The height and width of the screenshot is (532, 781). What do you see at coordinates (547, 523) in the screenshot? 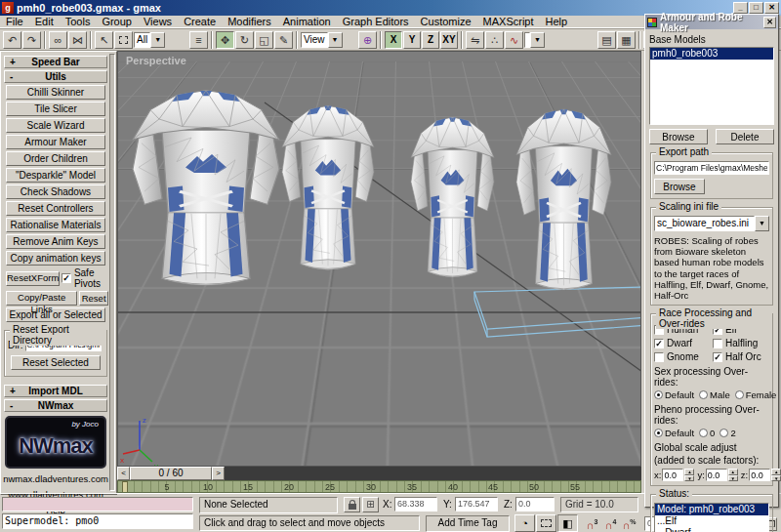
I see `window-crossing-icon` at bounding box center [547, 523].